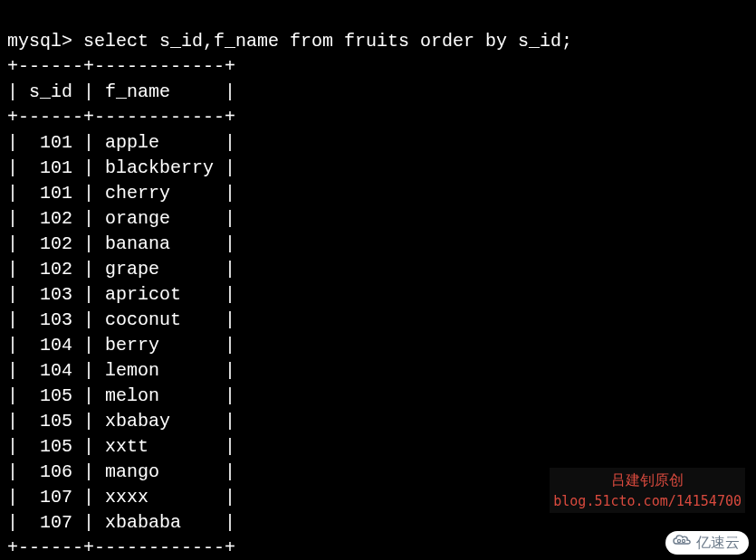 Image resolution: width=756 pixels, height=560 pixels. What do you see at coordinates (121, 523) in the screenshot?
I see `table-row: | 107 | xbababa |` at bounding box center [121, 523].